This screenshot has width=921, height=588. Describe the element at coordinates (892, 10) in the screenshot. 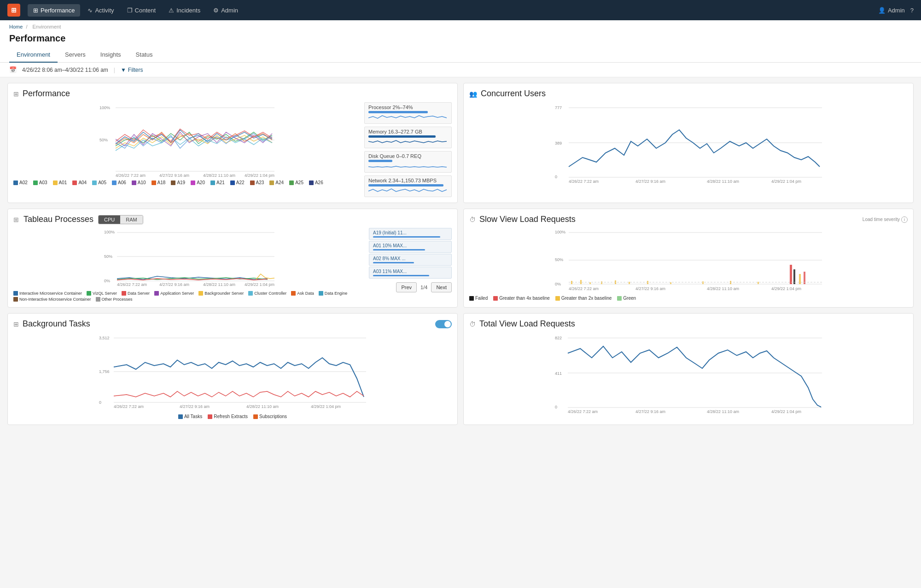

I see `admin-user-button: 👤 Admin` at that location.